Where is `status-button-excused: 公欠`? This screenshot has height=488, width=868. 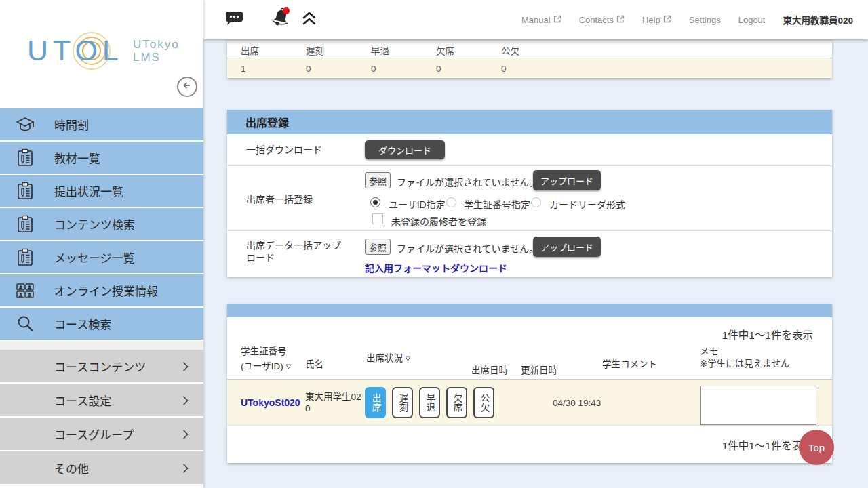
status-button-excused: 公欠 is located at coordinates (484, 403).